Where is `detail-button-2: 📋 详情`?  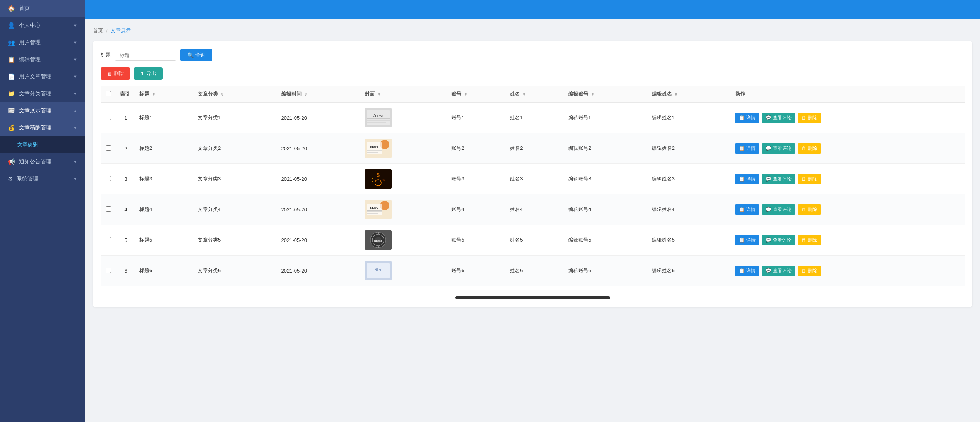 detail-button-2: 📋 详情 is located at coordinates (747, 149).